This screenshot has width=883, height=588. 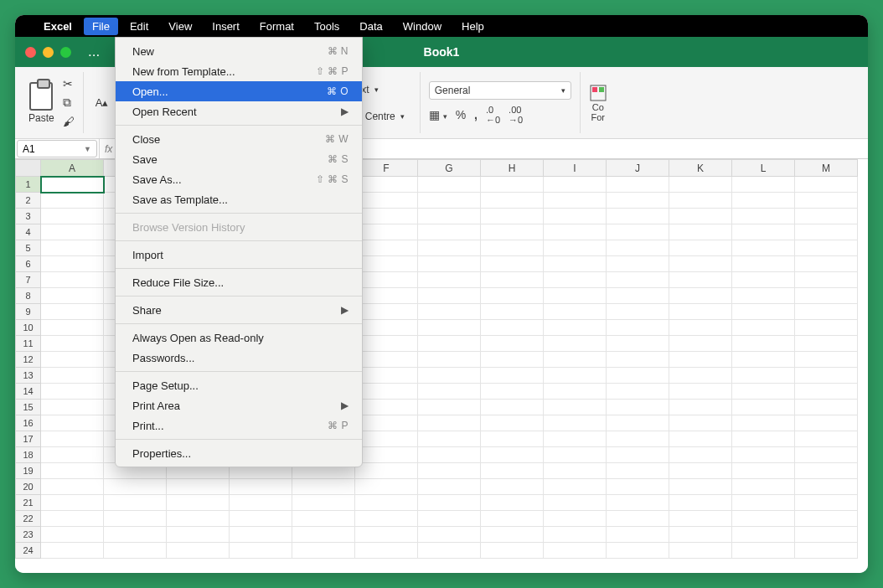 I want to click on menu-item: New⌘ N, so click(x=239, y=51).